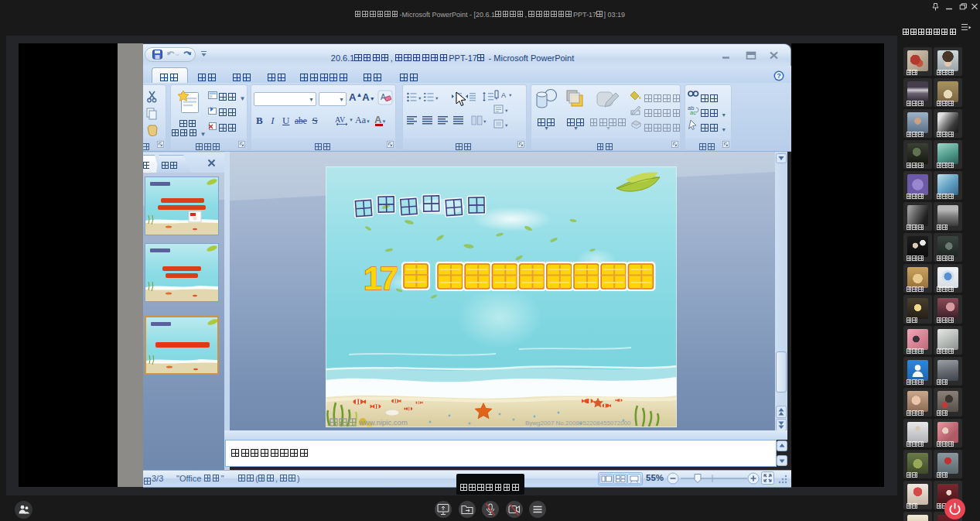 This screenshot has height=521, width=980. What do you see at coordinates (693, 113) in the screenshot?
I see `svg-text: ac` at bounding box center [693, 113].